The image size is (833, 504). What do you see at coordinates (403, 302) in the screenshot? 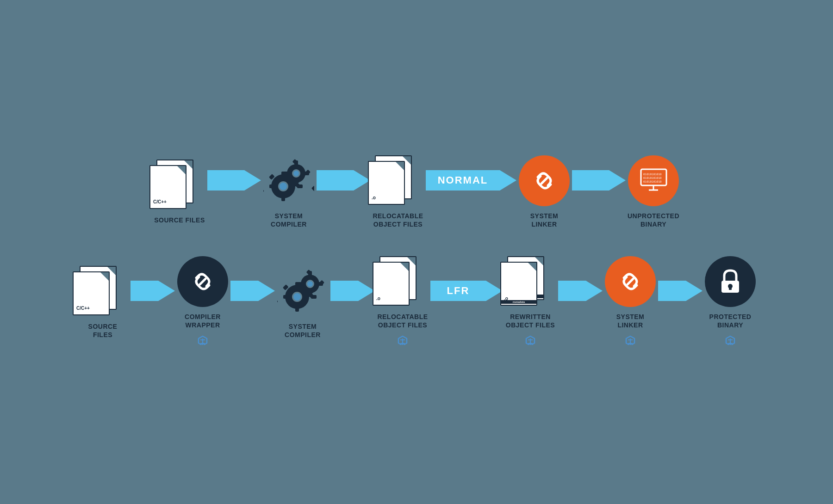
I see `object-files-lfr: .o .o RELOCATABLEOBJECT FILES` at bounding box center [403, 302].